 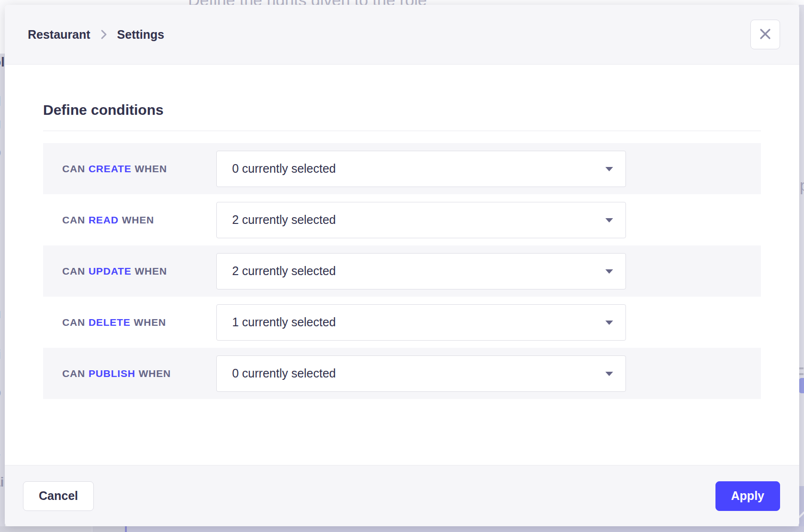 What do you see at coordinates (110, 322) in the screenshot?
I see `permission-action: DELETE` at bounding box center [110, 322].